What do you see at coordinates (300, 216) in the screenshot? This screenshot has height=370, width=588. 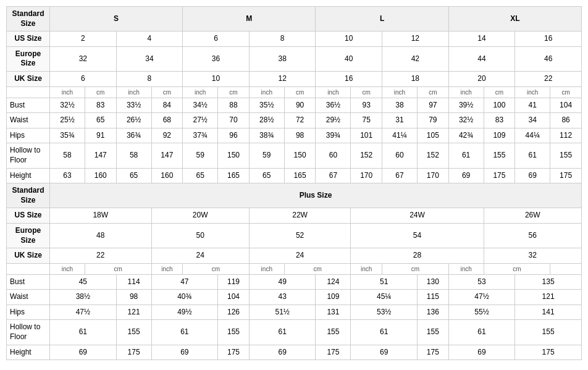 I see `us-size-22w: 22W` at bounding box center [300, 216].